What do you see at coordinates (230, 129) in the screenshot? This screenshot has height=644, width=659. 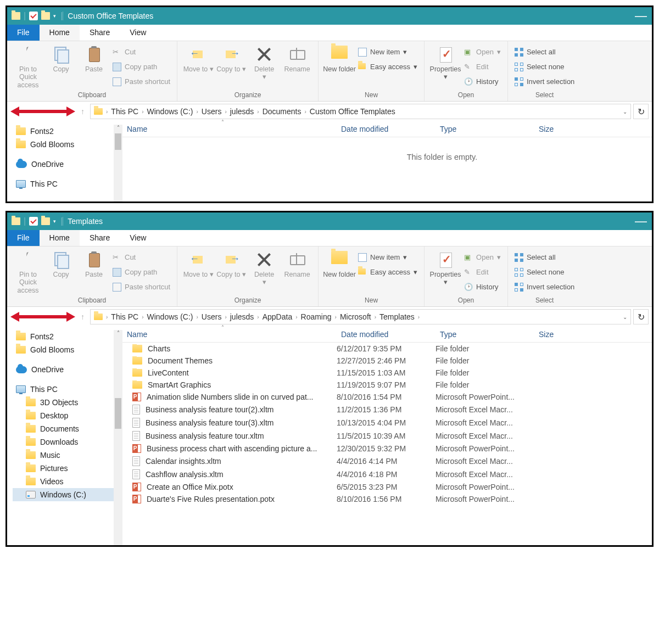 I see `column-header-name: ˄Name` at bounding box center [230, 129].